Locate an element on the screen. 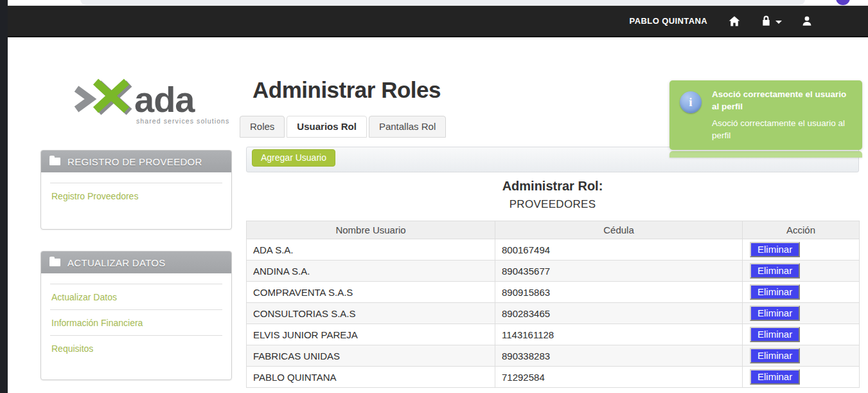 This screenshot has height=393, width=868. logo-chevron is located at coordinates (84, 99).